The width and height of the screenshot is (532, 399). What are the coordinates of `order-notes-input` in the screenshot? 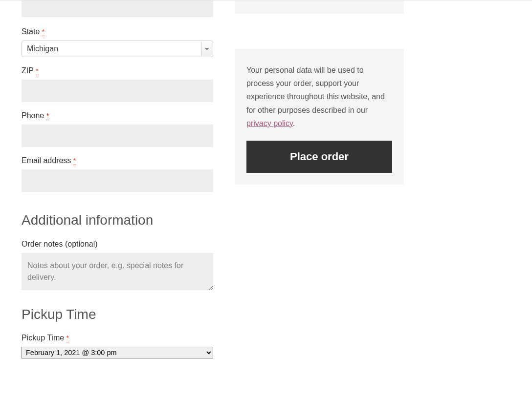 It's located at (117, 272).